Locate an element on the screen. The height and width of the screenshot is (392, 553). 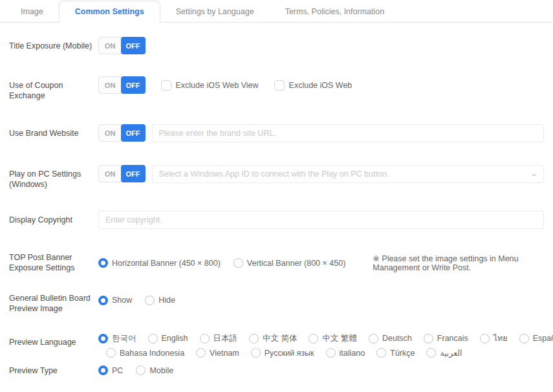
radio-label: Hide is located at coordinates (167, 300).